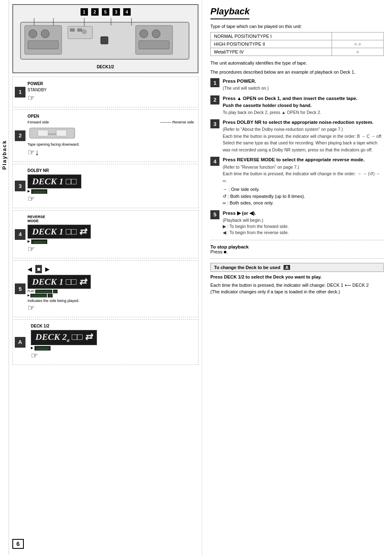 This screenshot has width=392, height=555. What do you see at coordinates (287, 267) in the screenshot?
I see `change-deck-label: A` at bounding box center [287, 267].